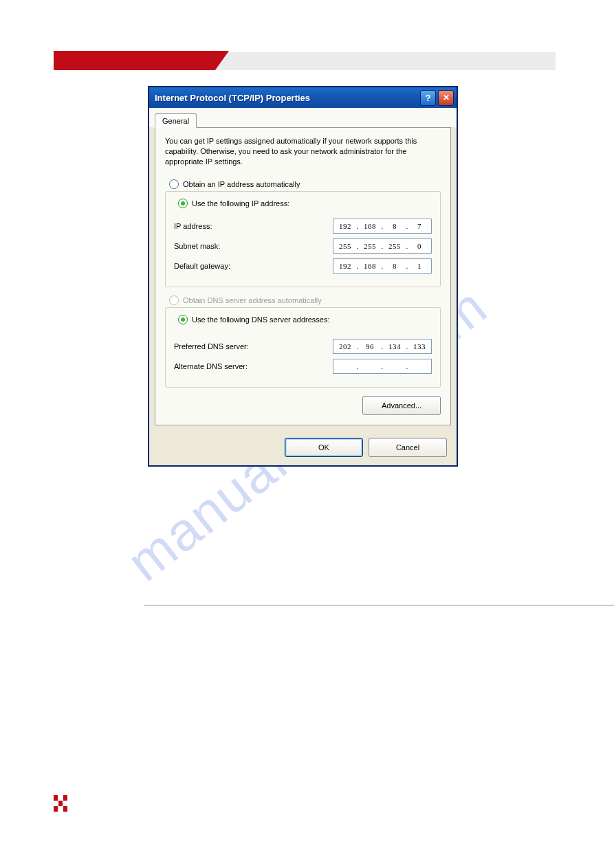  I want to click on label-alternate-dns: Alternate DNS server:, so click(253, 366).